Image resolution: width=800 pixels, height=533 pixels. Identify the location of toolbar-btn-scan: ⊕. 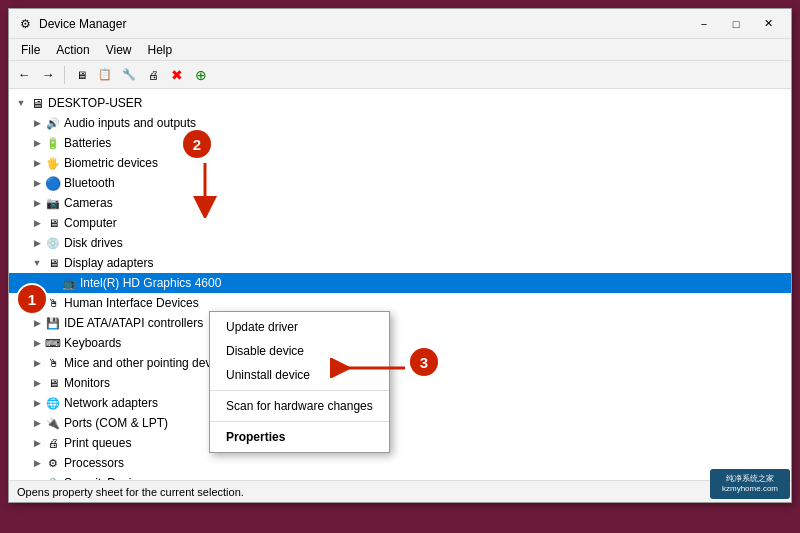
(201, 75).